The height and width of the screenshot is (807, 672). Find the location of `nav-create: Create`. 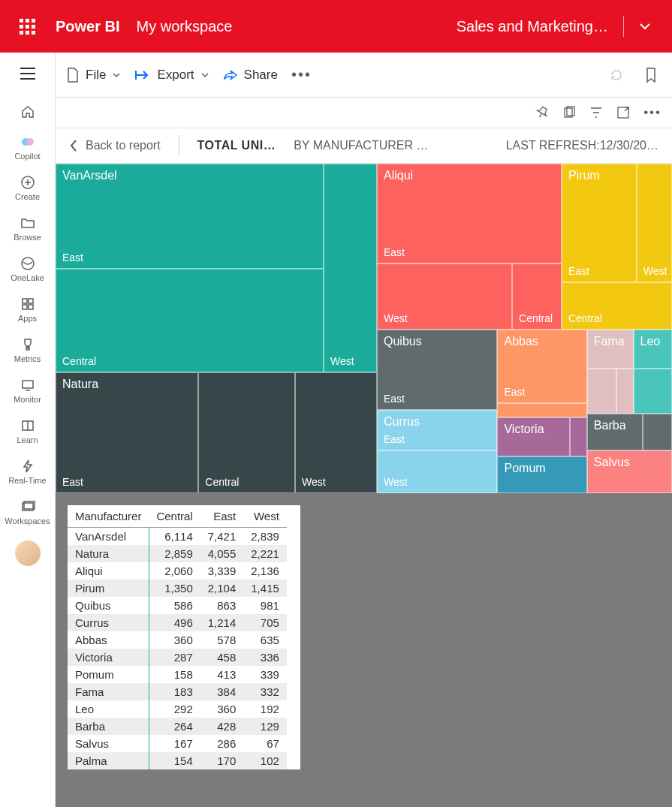

nav-create: Create is located at coordinates (28, 188).